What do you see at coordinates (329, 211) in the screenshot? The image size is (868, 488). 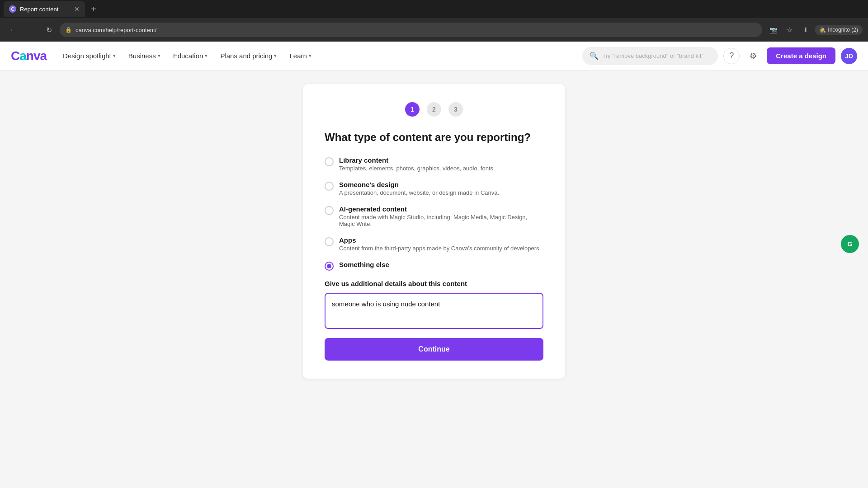 I see `radio-ai-generated` at bounding box center [329, 211].